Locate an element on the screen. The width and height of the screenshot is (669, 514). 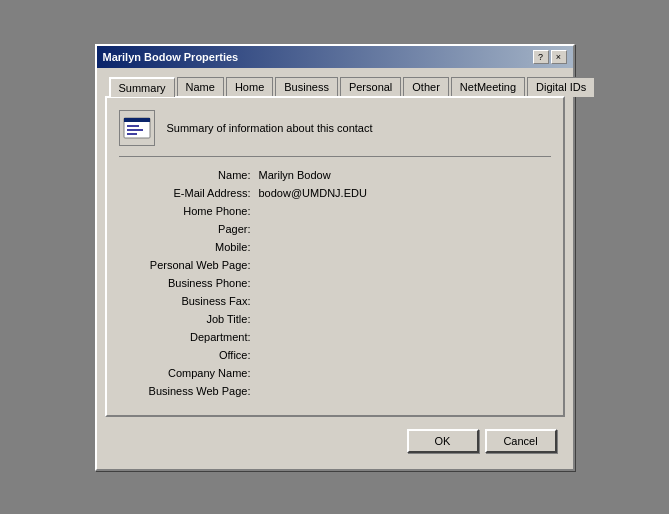
field-label-10: Office: is located at coordinates (189, 355).